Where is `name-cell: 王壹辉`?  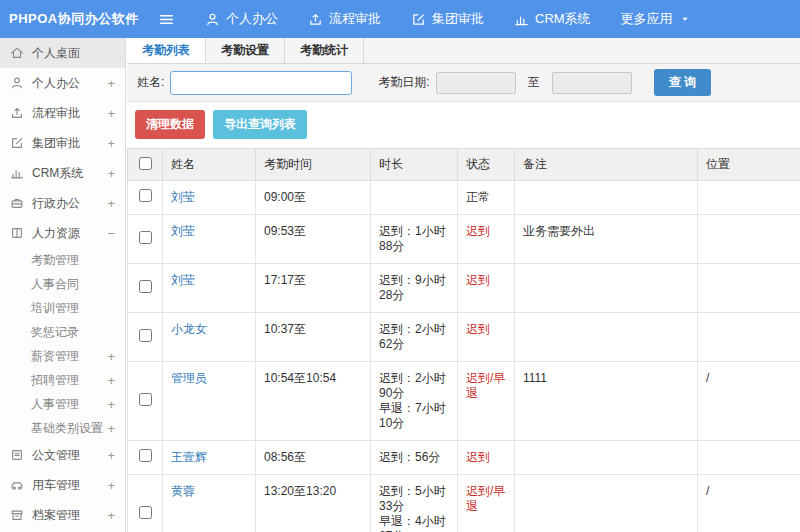 name-cell: 王壹辉 is located at coordinates (210, 458).